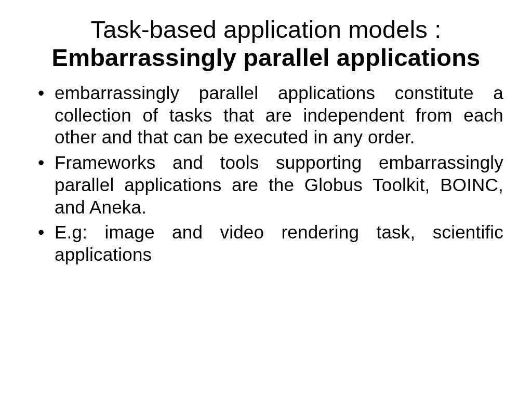  Describe the element at coordinates (266, 30) in the screenshot. I see `title-line-1: Task-based application models :` at that location.